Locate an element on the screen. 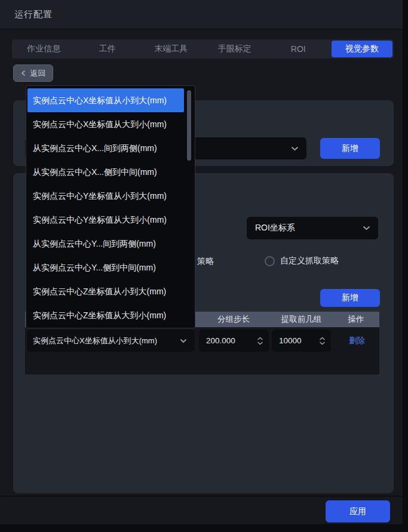  sort-option: 实例点云中心Z坐标值从小到大(mm) is located at coordinates (105, 291).